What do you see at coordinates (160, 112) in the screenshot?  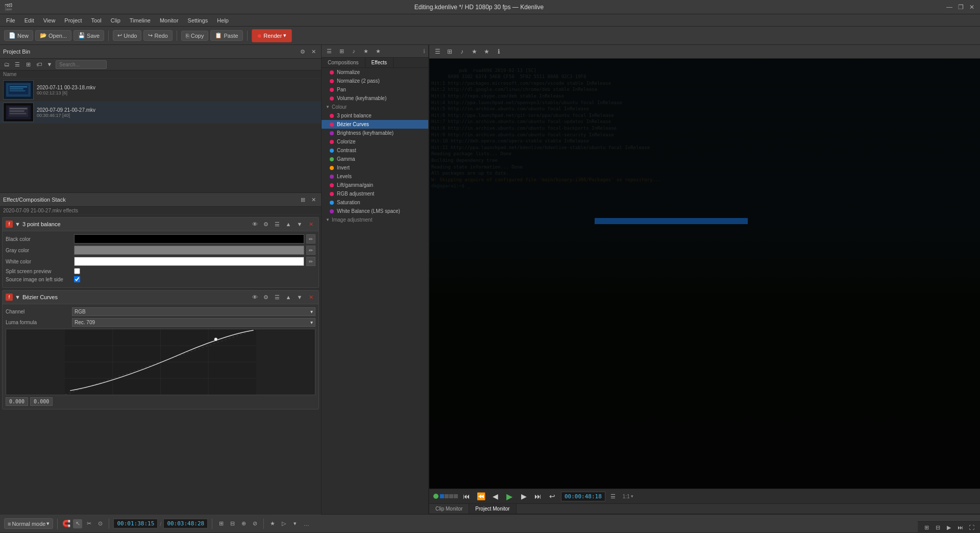 I see `bin-item-2: 2020-07-09 21-00-27.mkv 00:30:46:17 [40]` at bounding box center [160, 112].